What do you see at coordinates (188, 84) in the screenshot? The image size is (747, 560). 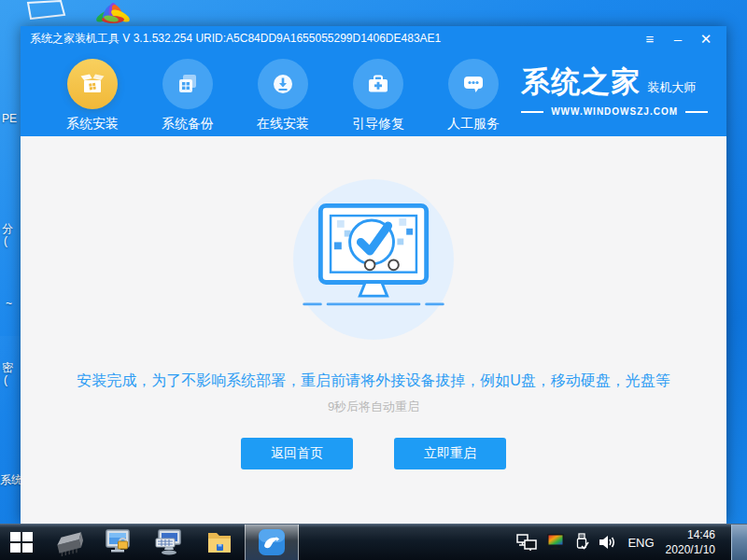 I see `backup-icon` at bounding box center [188, 84].